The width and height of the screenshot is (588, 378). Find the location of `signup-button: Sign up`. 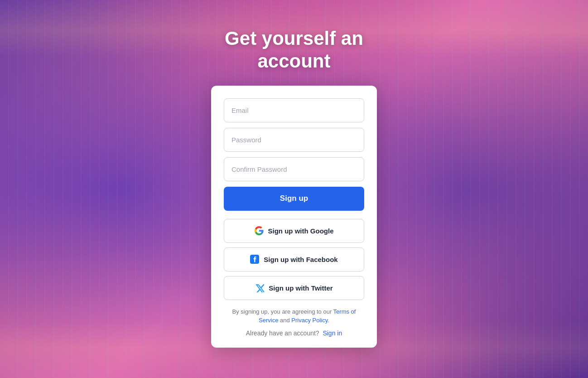

signup-button: Sign up is located at coordinates (294, 199).